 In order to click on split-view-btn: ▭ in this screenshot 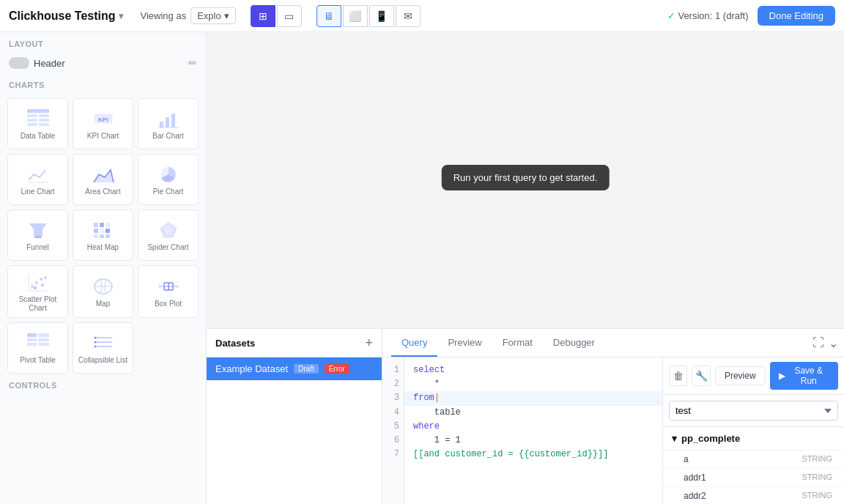, I will do `click(289, 16)`.